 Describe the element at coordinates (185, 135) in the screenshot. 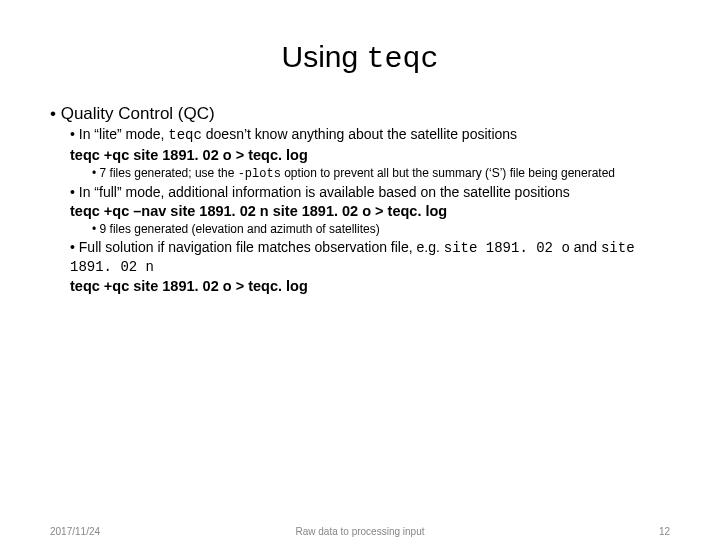

I see `teqc-inline: teqc` at that location.